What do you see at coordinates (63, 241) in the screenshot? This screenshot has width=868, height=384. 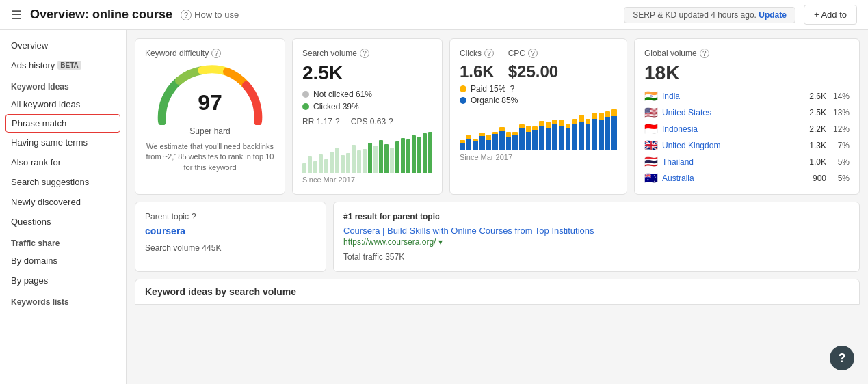 I see `sidebar-section-traffic-share: Traffic share` at bounding box center [63, 241].